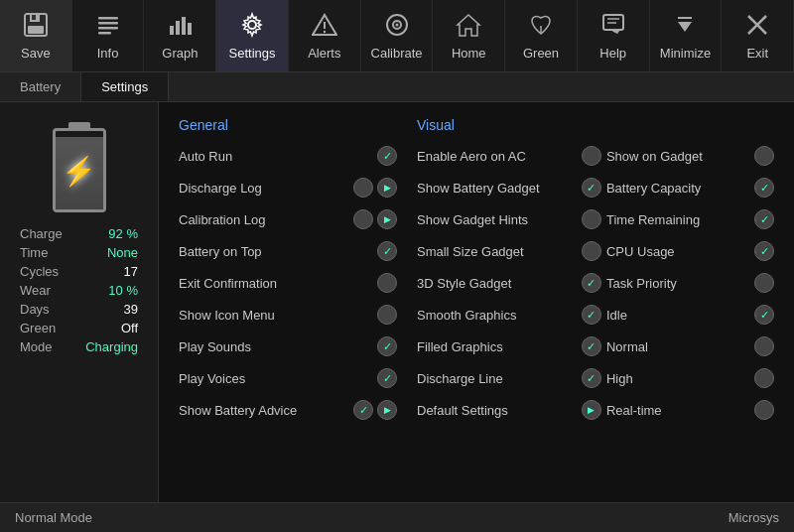 Image resolution: width=794 pixels, height=532 pixels. What do you see at coordinates (288, 219) in the screenshot?
I see `setting-calibration-log: Calibration Log` at bounding box center [288, 219].